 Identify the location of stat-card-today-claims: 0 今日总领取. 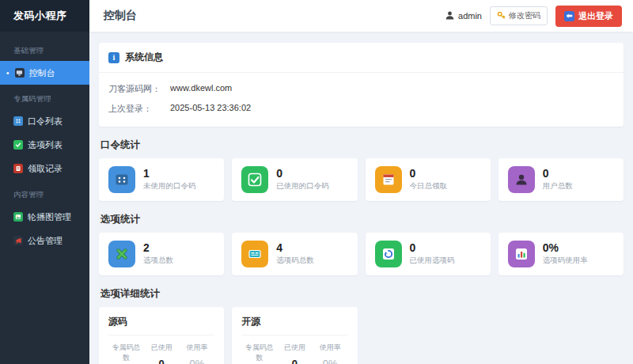
(428, 180).